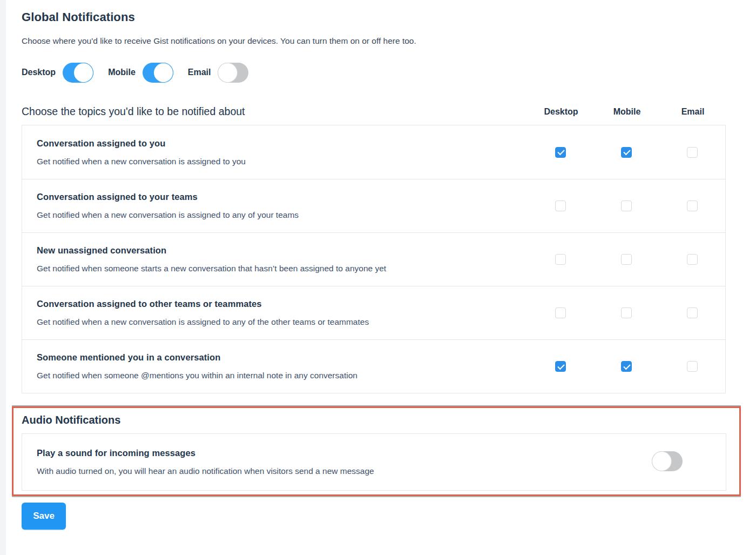  Describe the element at coordinates (374, 462) in the screenshot. I see `audio-setting-row: Play a sound for incoming messages With …` at that location.